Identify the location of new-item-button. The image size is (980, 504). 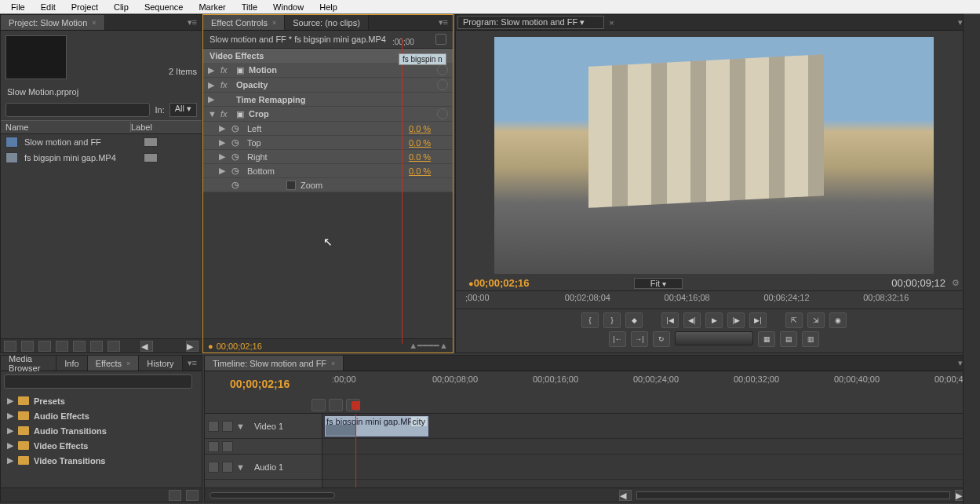
(97, 346).